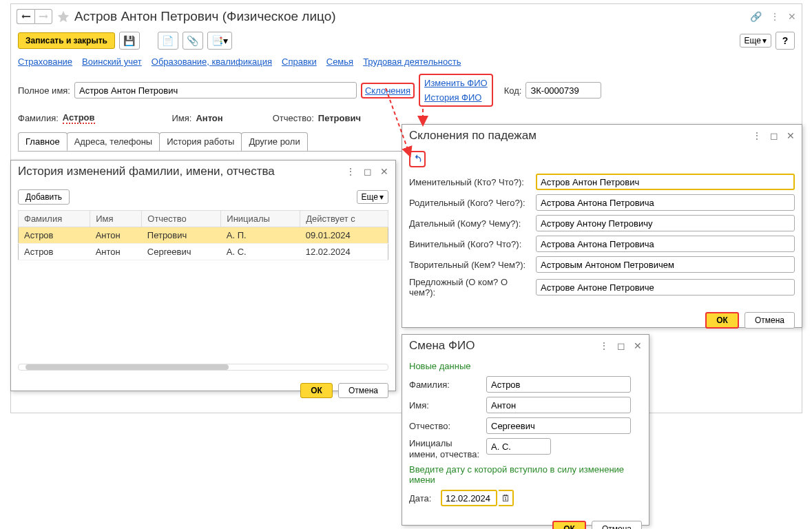 The width and height of the screenshot is (812, 529). Describe the element at coordinates (442, 346) in the screenshot. I see `change-fio-dialog-title: Смена ФИО` at that location.